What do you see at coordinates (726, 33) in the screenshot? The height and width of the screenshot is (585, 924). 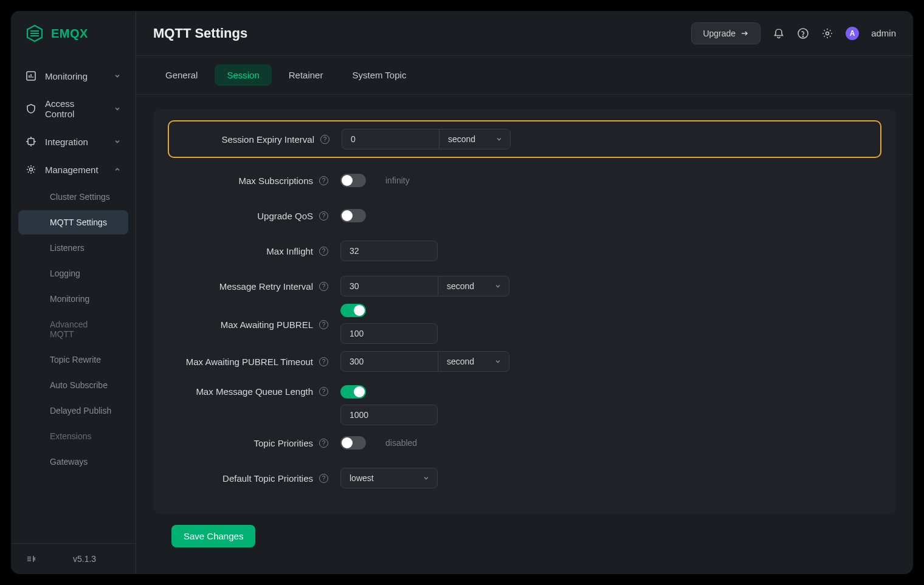 I see `upgrade-button: Upgrade` at bounding box center [726, 33].